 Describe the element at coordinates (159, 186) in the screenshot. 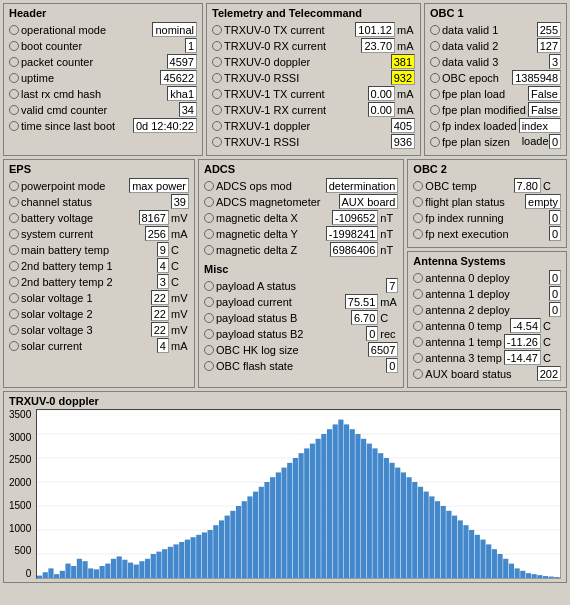

I see `field-value-box: max power` at that location.